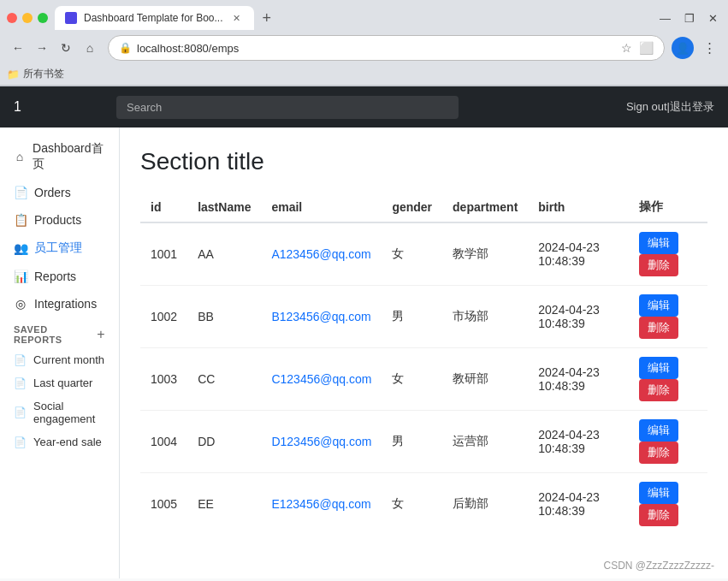  I want to click on table-row: 1003CCC123456@qq.com女教研部2024-04-23 10:48…, so click(424, 380).